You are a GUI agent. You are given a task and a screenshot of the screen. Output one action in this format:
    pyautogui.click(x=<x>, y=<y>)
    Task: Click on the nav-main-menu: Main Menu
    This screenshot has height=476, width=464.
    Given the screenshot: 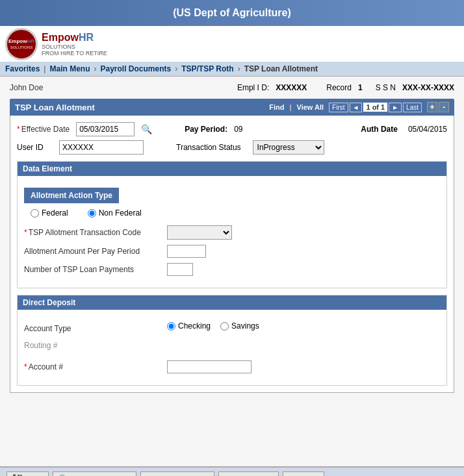 What is the action you would take?
    pyautogui.click(x=70, y=69)
    